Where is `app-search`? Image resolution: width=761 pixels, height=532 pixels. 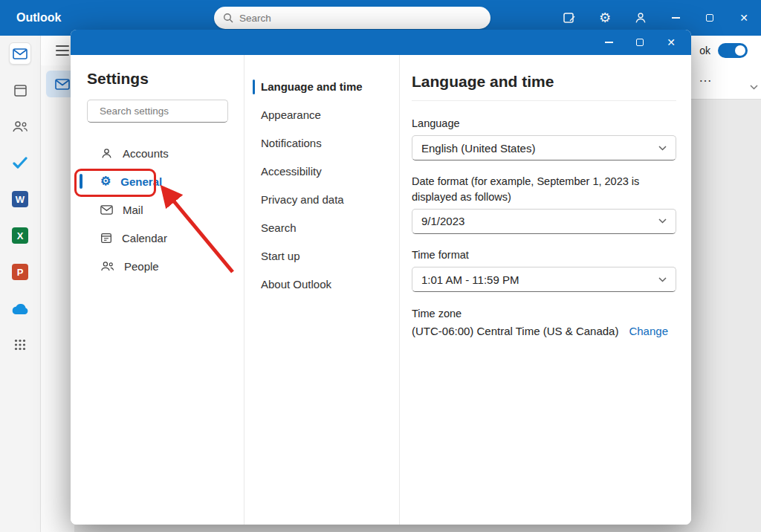 app-search is located at coordinates (352, 18).